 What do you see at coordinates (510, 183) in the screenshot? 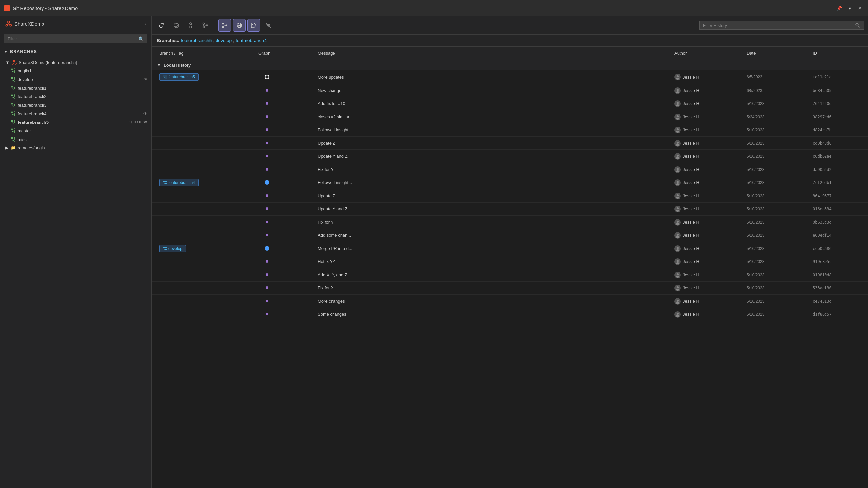
I see `table-row: featurebranch4 Followed insight... Jessi…` at bounding box center [510, 183].